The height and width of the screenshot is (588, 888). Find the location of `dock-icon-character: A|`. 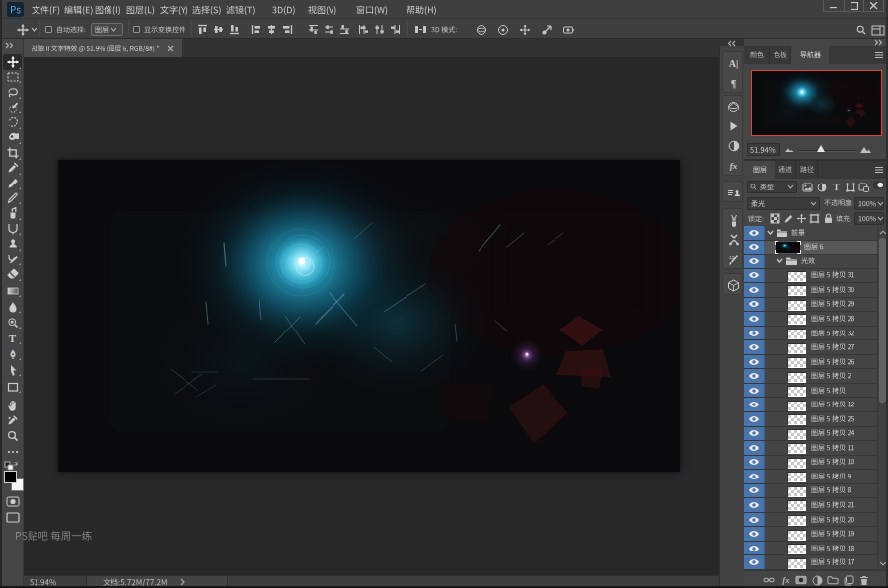

dock-icon-character: A| is located at coordinates (734, 63).